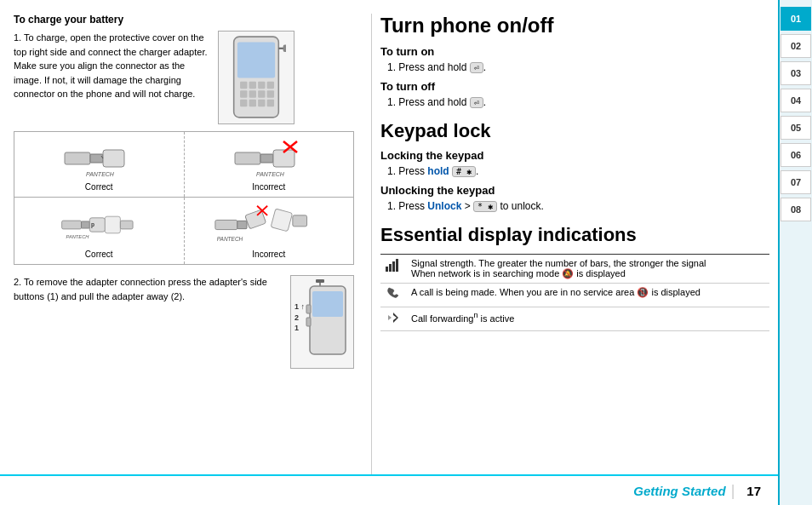 The width and height of the screenshot is (812, 505). What do you see at coordinates (300, 307) in the screenshot?
I see `svg-text: 1 ↑` at bounding box center [300, 307].